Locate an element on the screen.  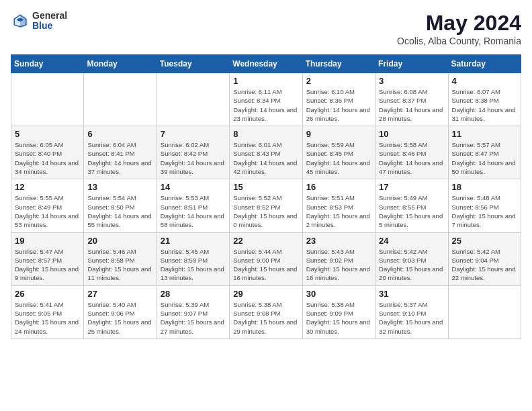
calendar-day-cell: 5Sunrise: 6:05 AM Sunset: 8:40 PM Daylig… is located at coordinates (48, 153).